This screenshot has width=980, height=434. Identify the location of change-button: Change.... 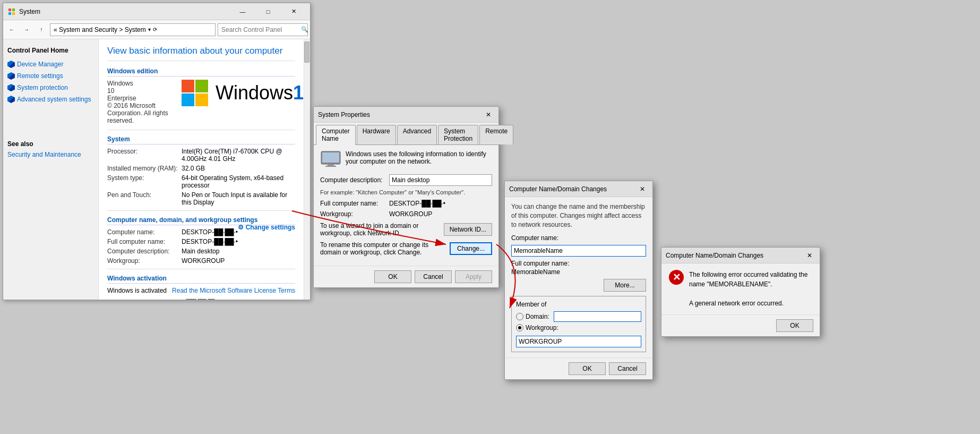
(471, 249).